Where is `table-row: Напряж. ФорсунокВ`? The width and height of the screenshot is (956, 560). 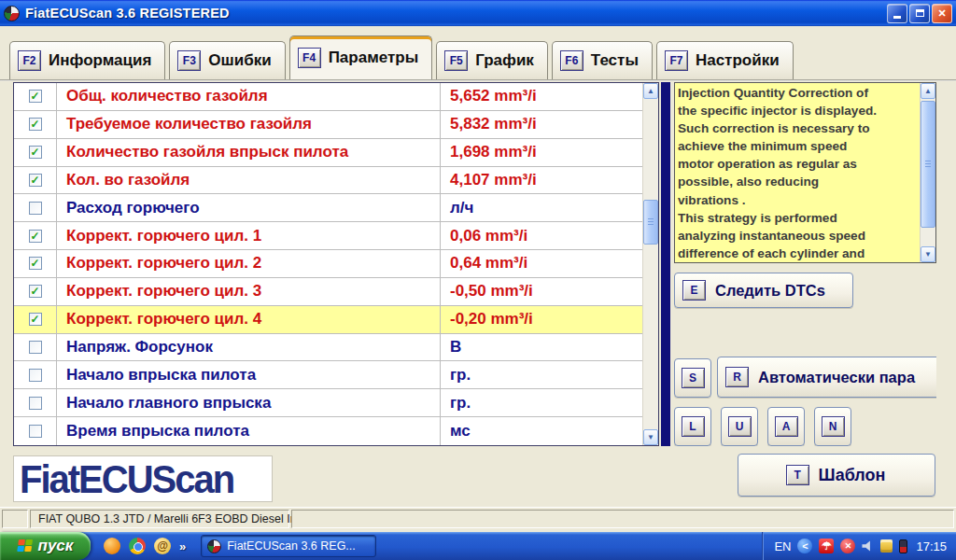
table-row: Напряж. ФорсунокВ is located at coordinates (329, 348).